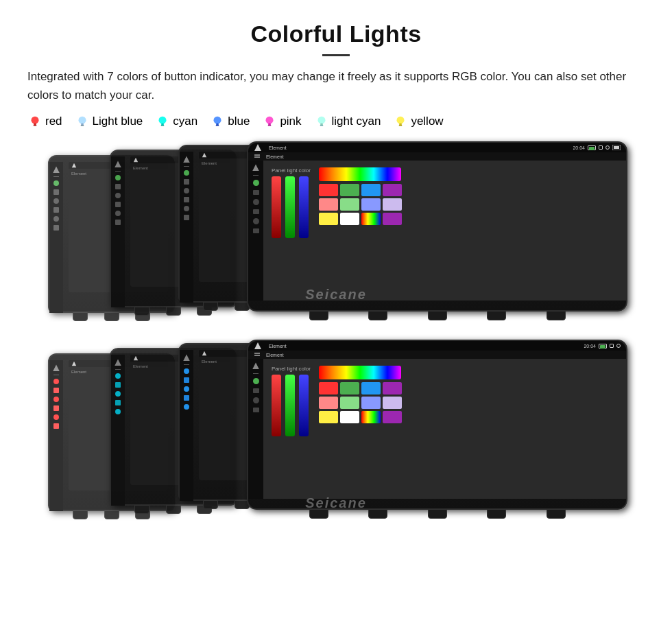  What do you see at coordinates (336, 55) in the screenshot?
I see `title-divider` at bounding box center [336, 55].